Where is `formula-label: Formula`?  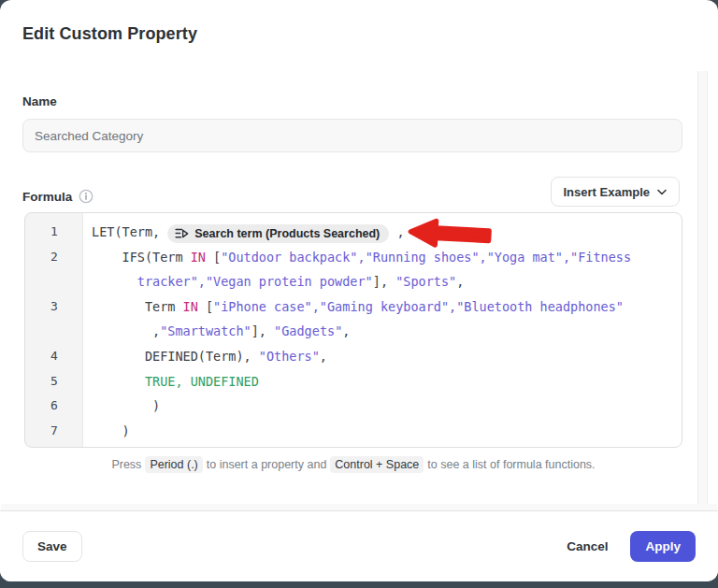
formula-label: Formula is located at coordinates (47, 196).